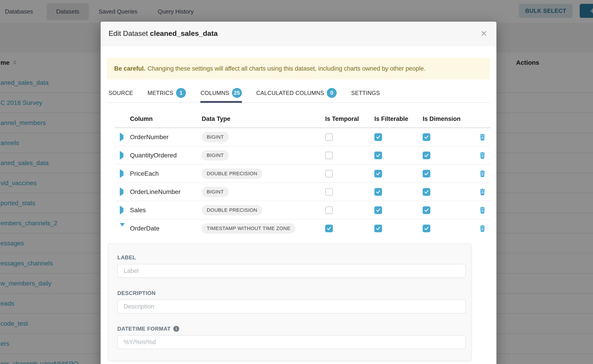 This screenshot has height=364, width=593. I want to click on modal-tabs: SOURCE METRICS 1 COLUMNS 25 CALCULATED C…, so click(299, 94).